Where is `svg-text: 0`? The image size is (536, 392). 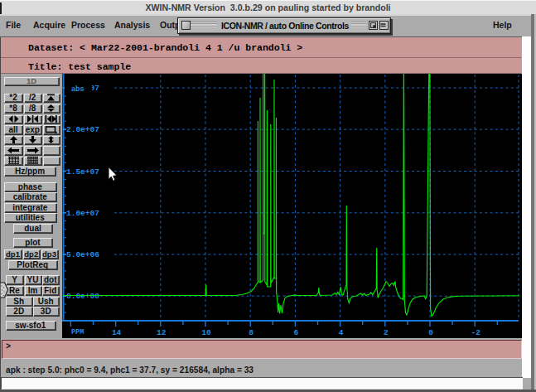 svg-text: 0 is located at coordinates (431, 333).